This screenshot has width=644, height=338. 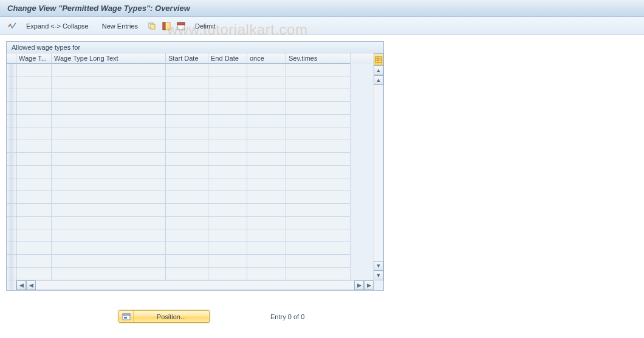 I want to click on col-header-start-date: Start Date, so click(x=187, y=58).